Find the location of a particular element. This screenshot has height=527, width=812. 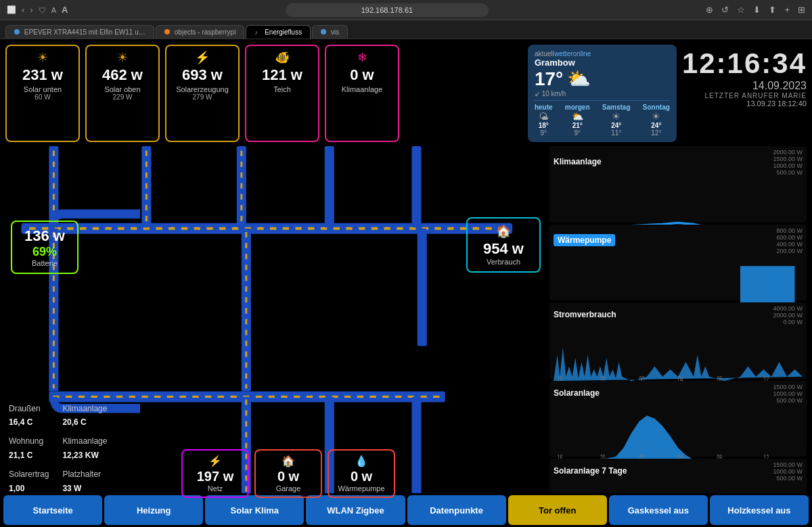

clock-time: 12:16:34 is located at coordinates (744, 64).